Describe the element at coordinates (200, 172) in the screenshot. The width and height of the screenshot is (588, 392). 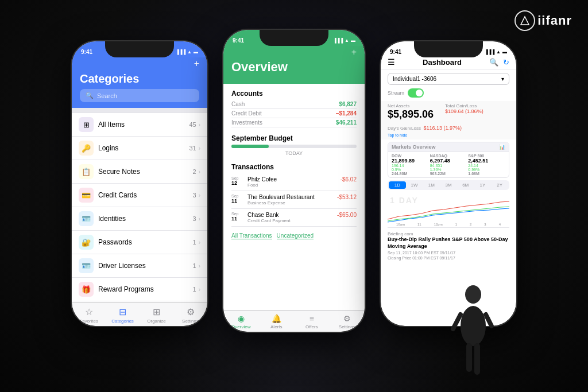
I see `secure-notes-chevron: ›` at that location.